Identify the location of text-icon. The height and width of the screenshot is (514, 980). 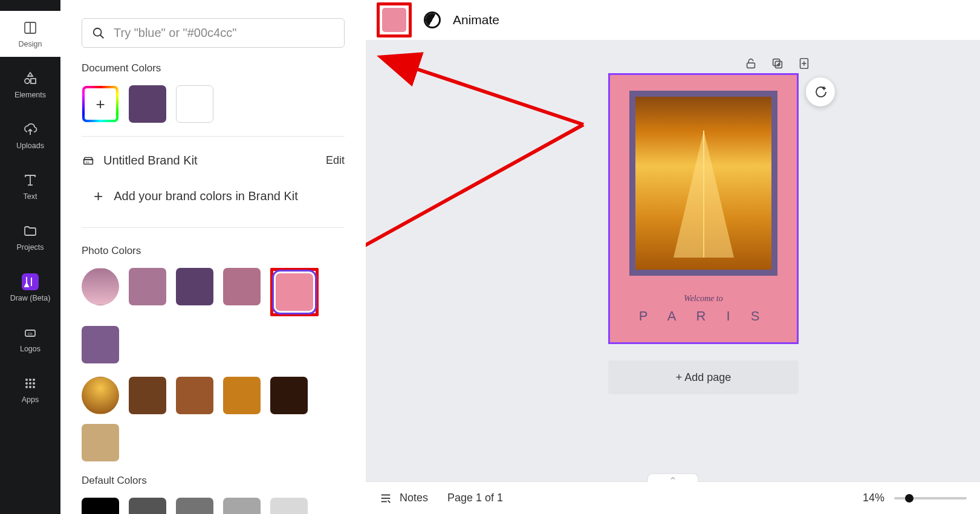
(30, 180).